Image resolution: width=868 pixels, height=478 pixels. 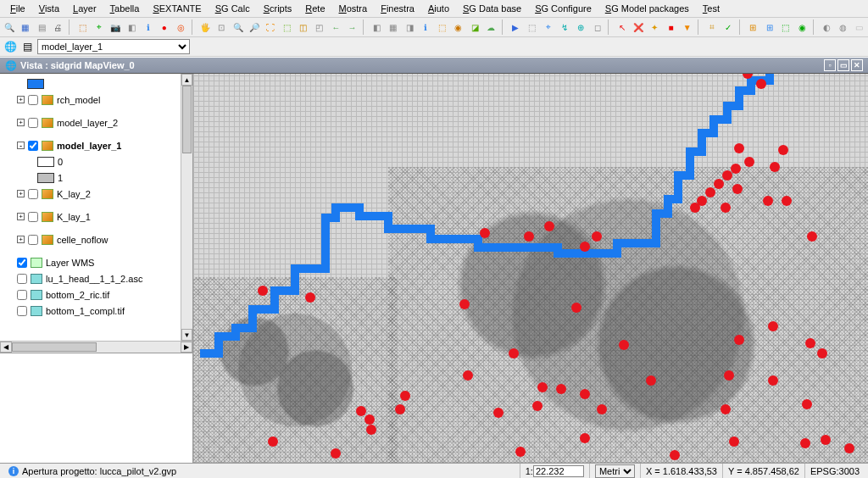 What do you see at coordinates (6, 347) in the screenshot?
I see `scroll-left-icon: ◀` at bounding box center [6, 347].